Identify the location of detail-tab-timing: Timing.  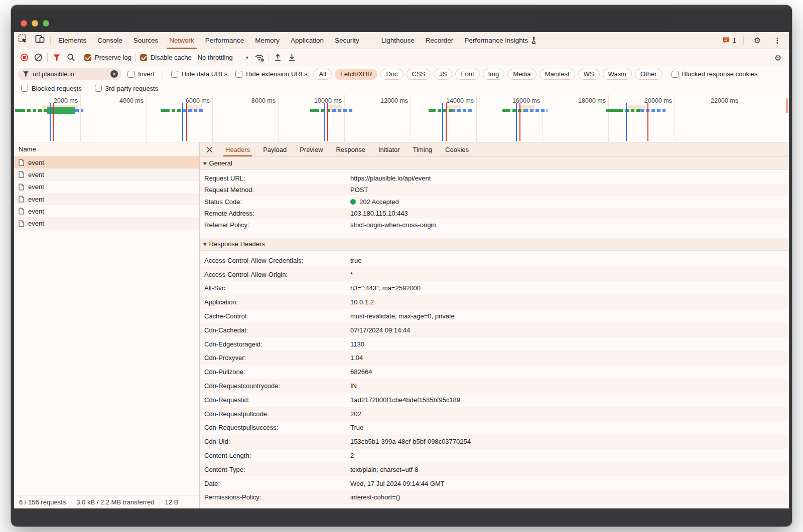
(423, 149).